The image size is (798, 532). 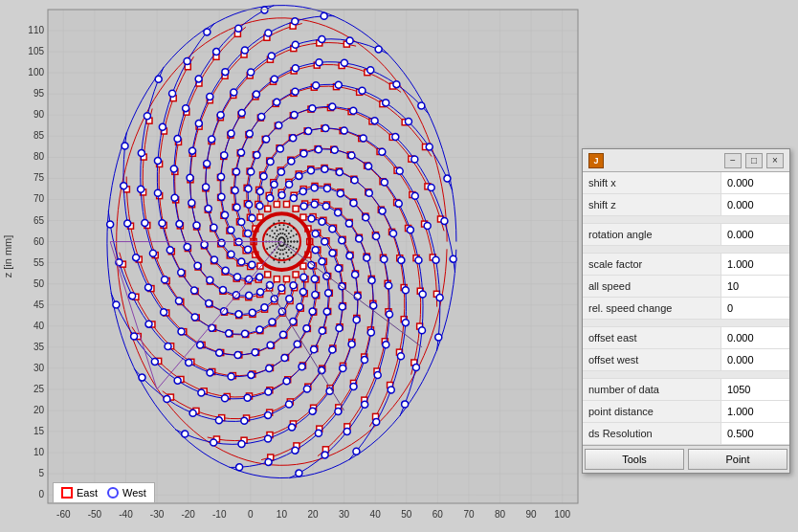 I want to click on param-label: ds Resolution, so click(x=652, y=433).